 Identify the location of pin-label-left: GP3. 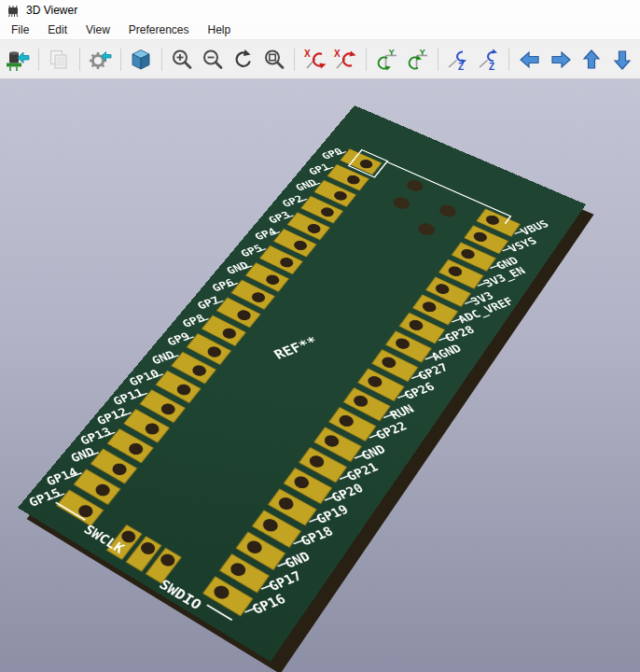
(279, 217).